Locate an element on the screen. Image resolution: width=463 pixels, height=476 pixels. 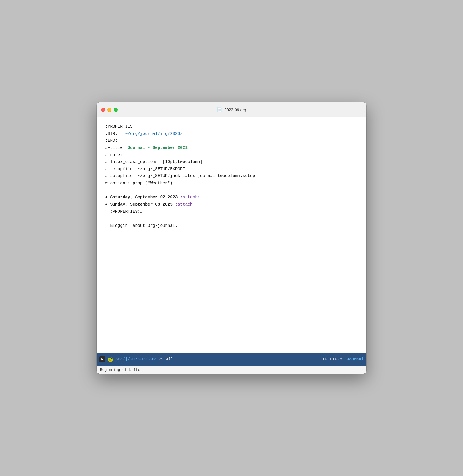
line-title: #+title: Journal - September 2023 is located at coordinates (232, 148).